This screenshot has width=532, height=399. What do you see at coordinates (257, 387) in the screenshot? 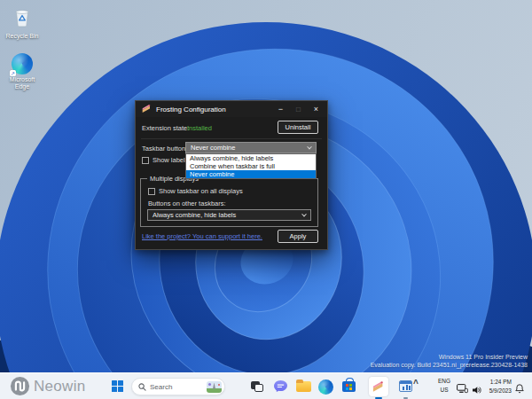
I see `task-view-button` at bounding box center [257, 387].